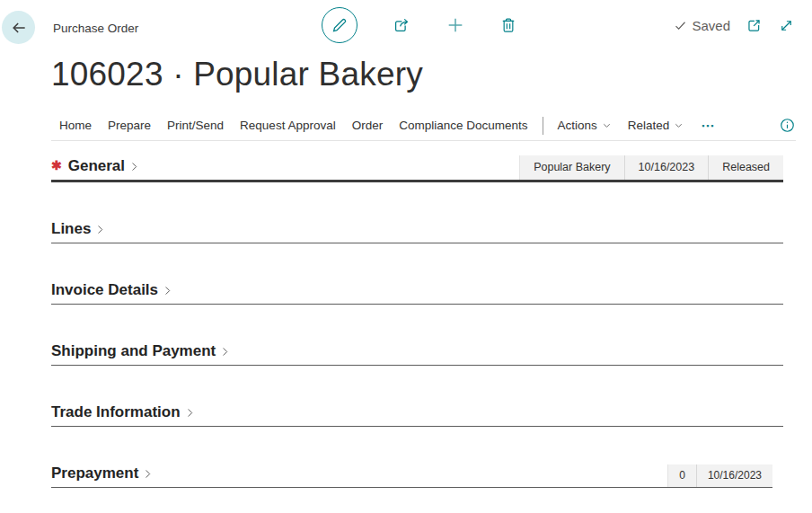 The image size is (812, 513). Describe the element at coordinates (508, 25) in the screenshot. I see `delete-button` at that location.